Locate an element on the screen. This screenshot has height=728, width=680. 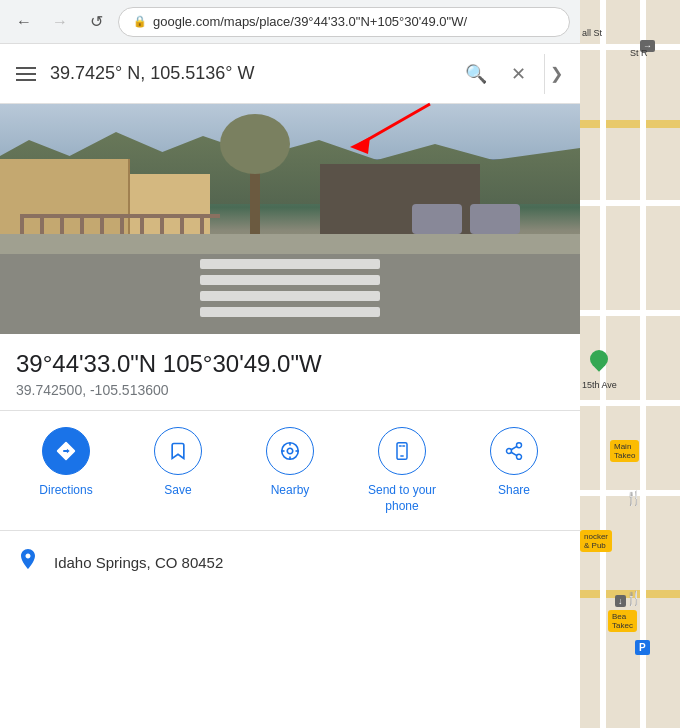
red-arrow-annotation is located at coordinates (380, 129).